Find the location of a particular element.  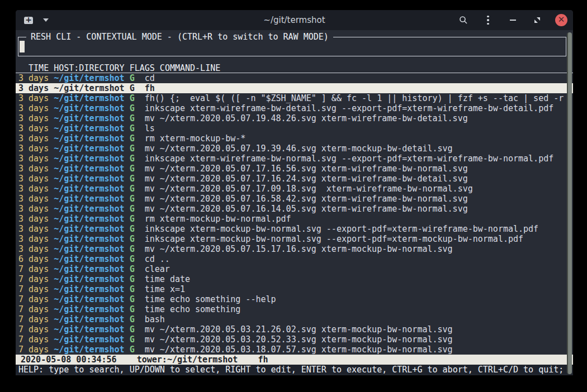

row-command: mv ~/xterm.2020.05.07.19.48.26.svg xterm… is located at coordinates (359, 118).